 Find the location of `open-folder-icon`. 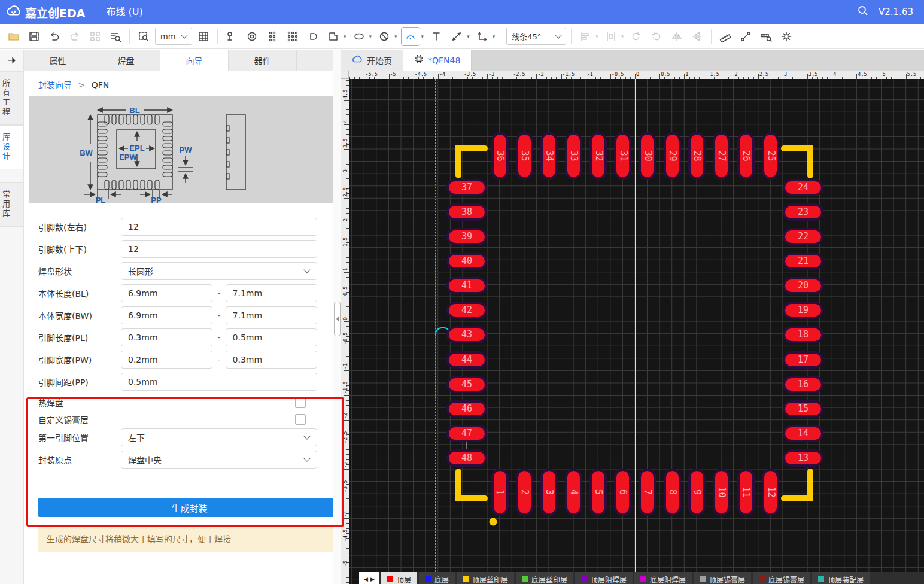

open-folder-icon is located at coordinates (14, 36).